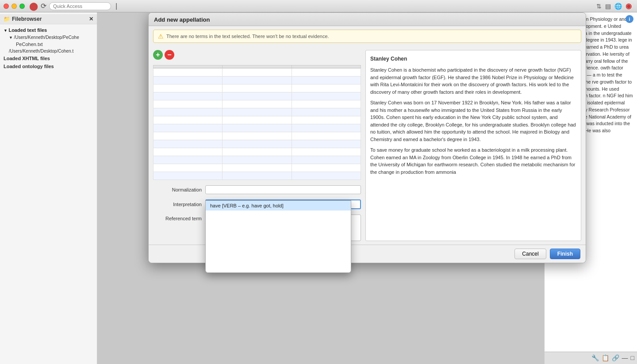 Image resolution: width=637 pixels, height=364 pixels. I want to click on toolbar-icons-right: ⇅ ▤ 🌐 ◉, so click(615, 6).